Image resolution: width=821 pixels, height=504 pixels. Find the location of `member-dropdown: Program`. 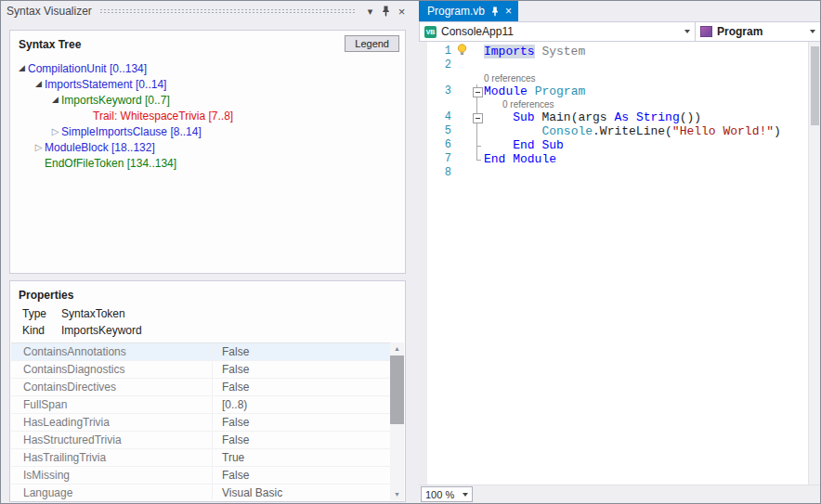

member-dropdown: Program is located at coordinates (758, 32).